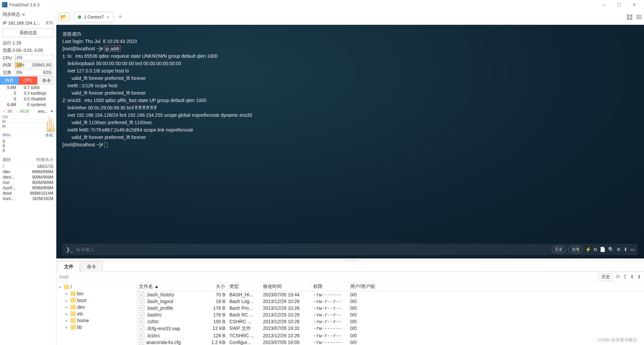 This screenshot has width=644, height=345. I want to click on system-info-button: 系统信息, so click(28, 33).